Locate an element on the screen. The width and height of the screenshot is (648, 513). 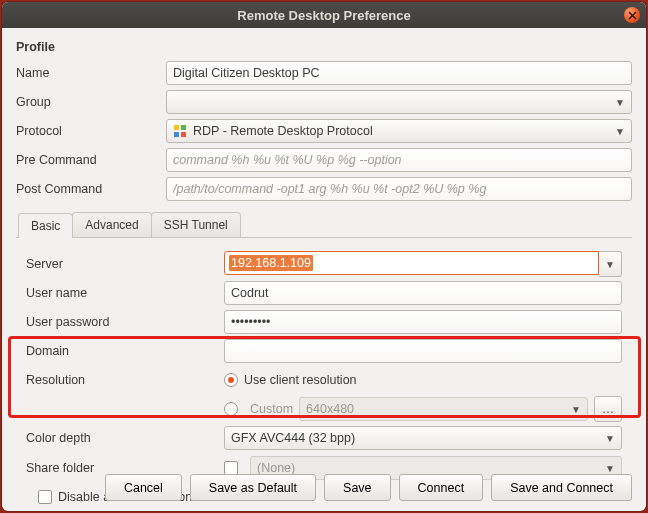
name-field is located at coordinates (399, 73).